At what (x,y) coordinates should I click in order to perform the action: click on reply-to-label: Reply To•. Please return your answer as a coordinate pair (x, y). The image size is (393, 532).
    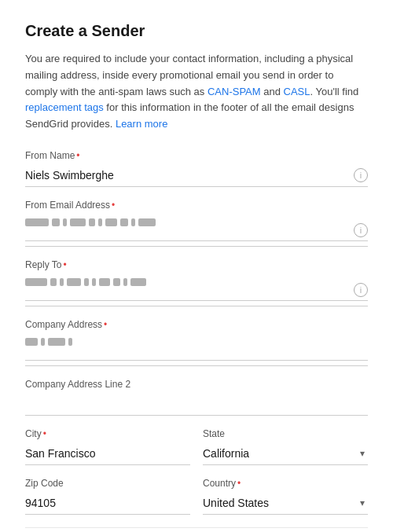
    Looking at the image, I should click on (196, 265).